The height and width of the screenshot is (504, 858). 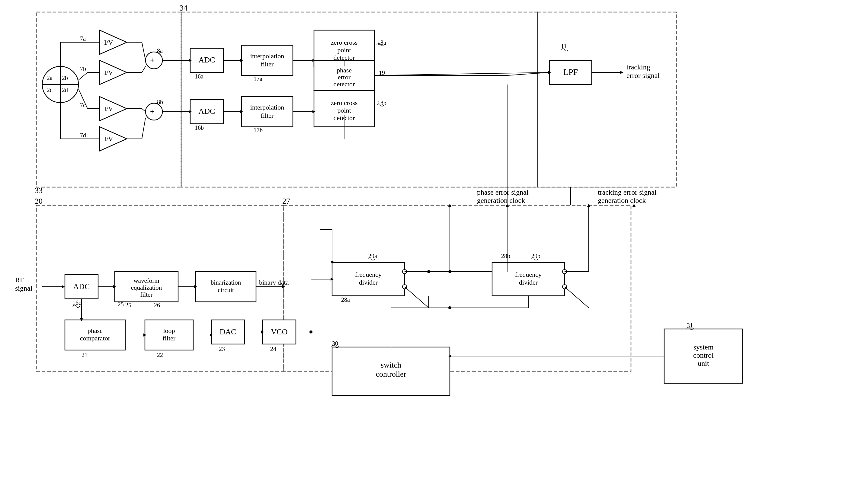 What do you see at coordinates (690, 325) in the screenshot?
I see `svg-text: 31` at bounding box center [690, 325].